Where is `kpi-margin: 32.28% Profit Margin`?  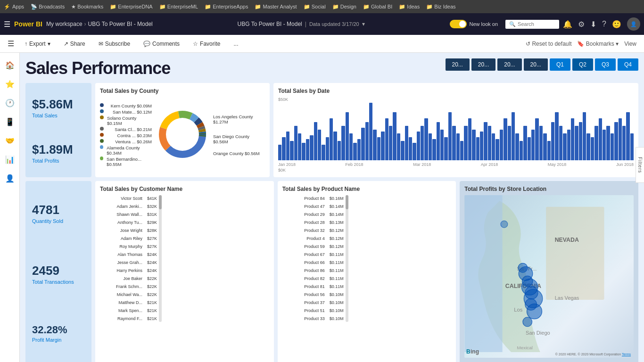
kpi-margin: 32.28% Profit Margin is located at coordinates (58, 333).